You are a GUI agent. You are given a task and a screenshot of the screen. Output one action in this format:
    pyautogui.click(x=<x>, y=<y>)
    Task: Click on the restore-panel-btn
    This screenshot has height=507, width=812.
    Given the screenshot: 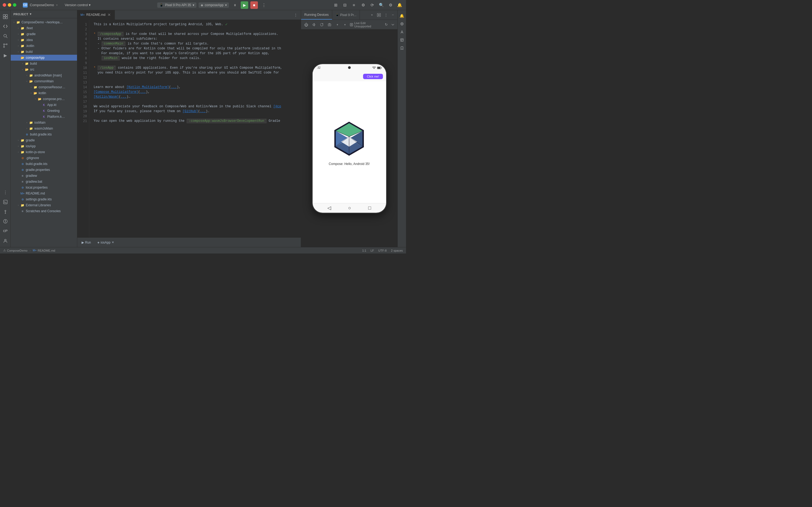 What is the action you would take?
    pyautogui.click(x=379, y=15)
    